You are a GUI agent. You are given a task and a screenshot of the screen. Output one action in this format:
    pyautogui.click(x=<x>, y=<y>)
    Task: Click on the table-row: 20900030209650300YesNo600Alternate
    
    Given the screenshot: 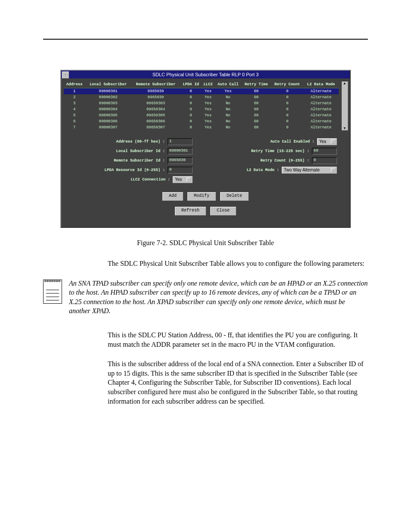 What is the action you would take?
    pyautogui.click(x=201, y=97)
    